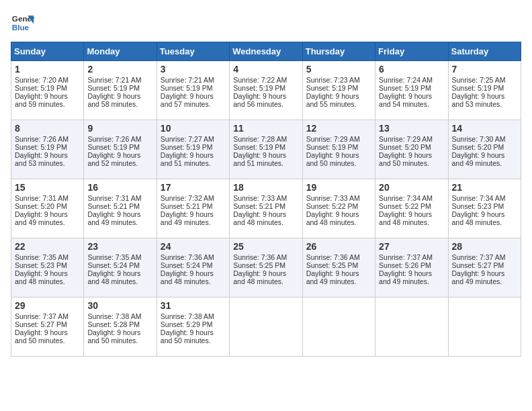  Describe the element at coordinates (266, 69) in the screenshot. I see `day-number: 4` at that location.